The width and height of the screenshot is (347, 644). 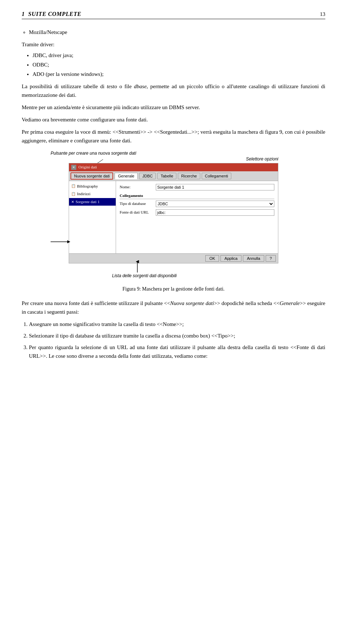 I want to click on figure-sidebar: 📋 Bibliography 📋 Indirizzi ✕ Sorgente da…, so click(x=93, y=217).